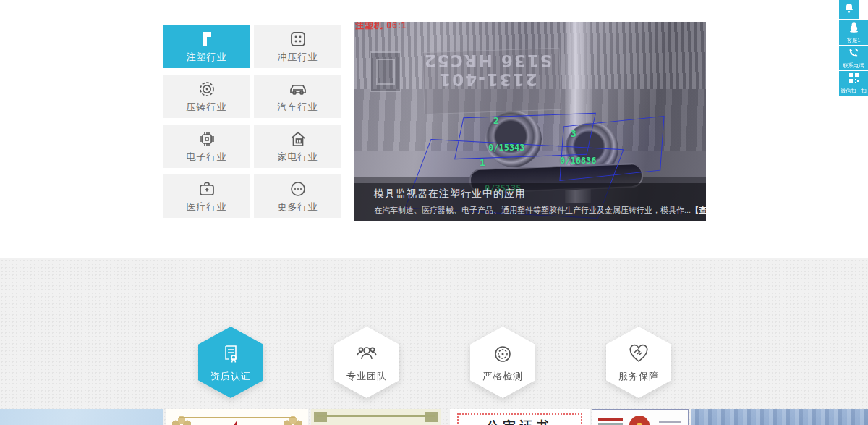 The height and width of the screenshot is (425, 868). Describe the element at coordinates (207, 157) in the screenshot. I see `industry-tab-label: 电子行业` at that location.